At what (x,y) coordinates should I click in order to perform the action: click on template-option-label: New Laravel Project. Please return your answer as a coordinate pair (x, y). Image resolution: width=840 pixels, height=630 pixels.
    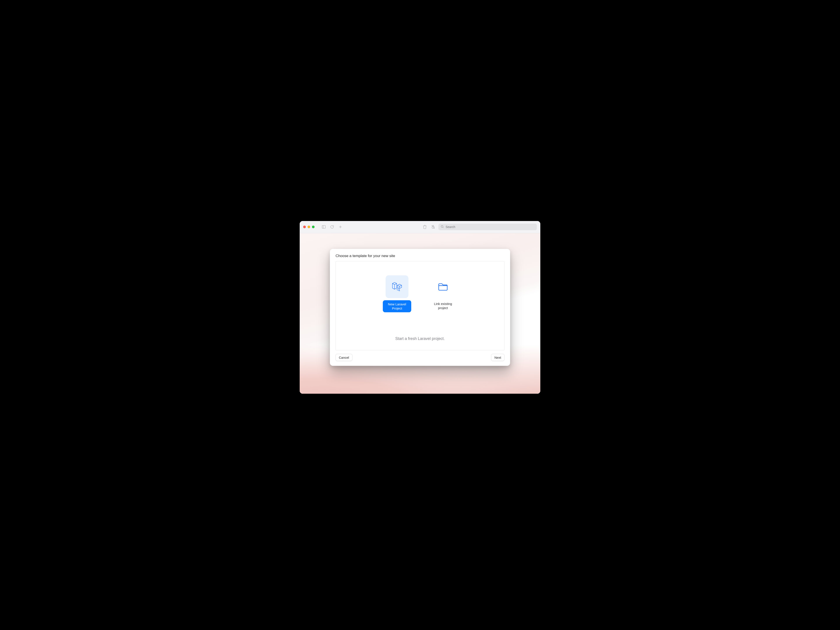
    Looking at the image, I should click on (397, 306).